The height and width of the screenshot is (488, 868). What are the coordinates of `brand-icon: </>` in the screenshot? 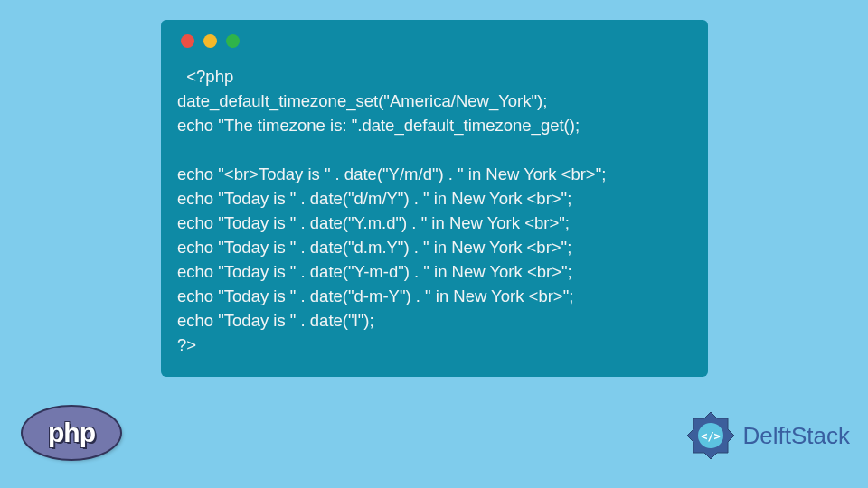 It's located at (711, 436).